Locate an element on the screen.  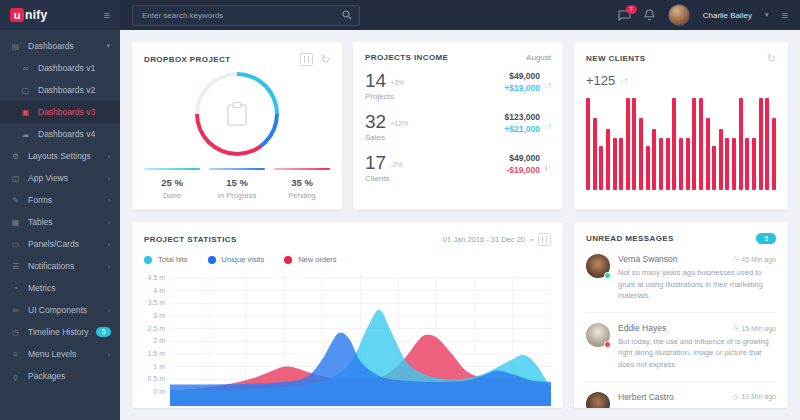
search-box is located at coordinates (246, 16).